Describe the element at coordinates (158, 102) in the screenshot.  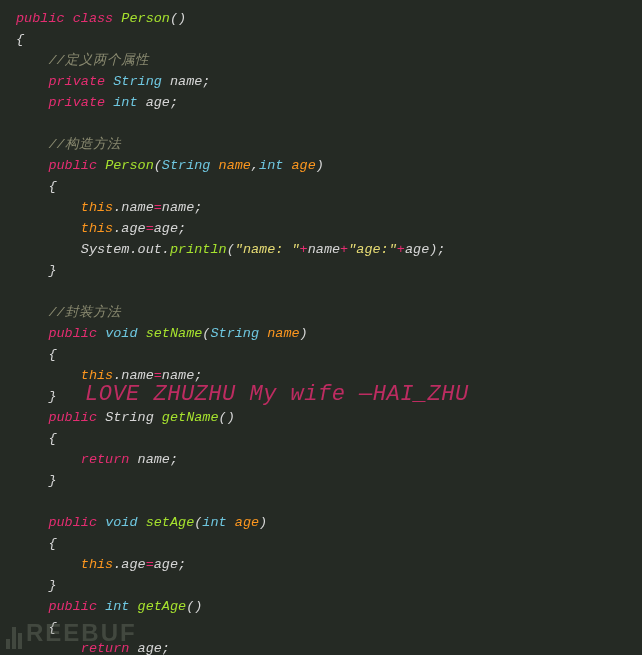
I see `ident: age` at that location.